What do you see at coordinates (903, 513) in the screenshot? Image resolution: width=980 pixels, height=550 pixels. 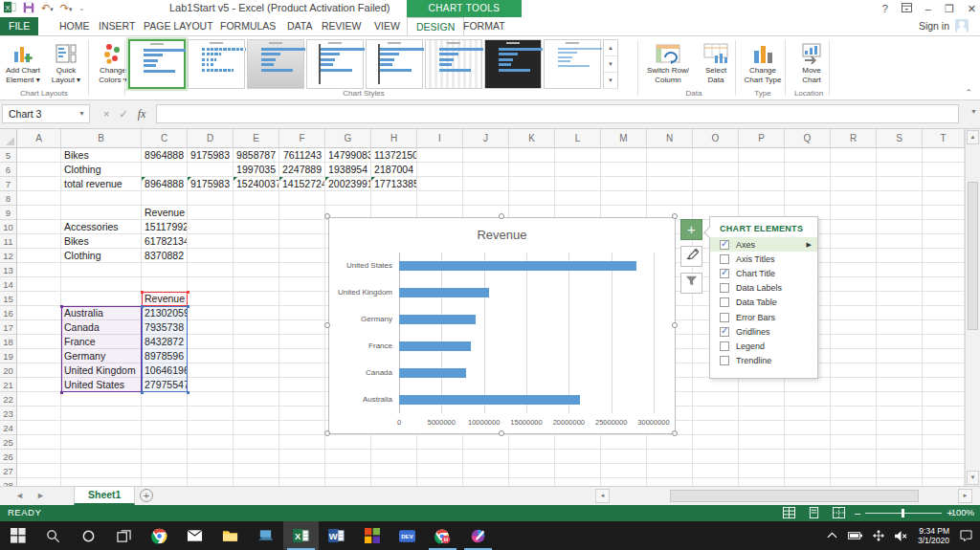 I see `zoom-slider: – +` at bounding box center [903, 513].